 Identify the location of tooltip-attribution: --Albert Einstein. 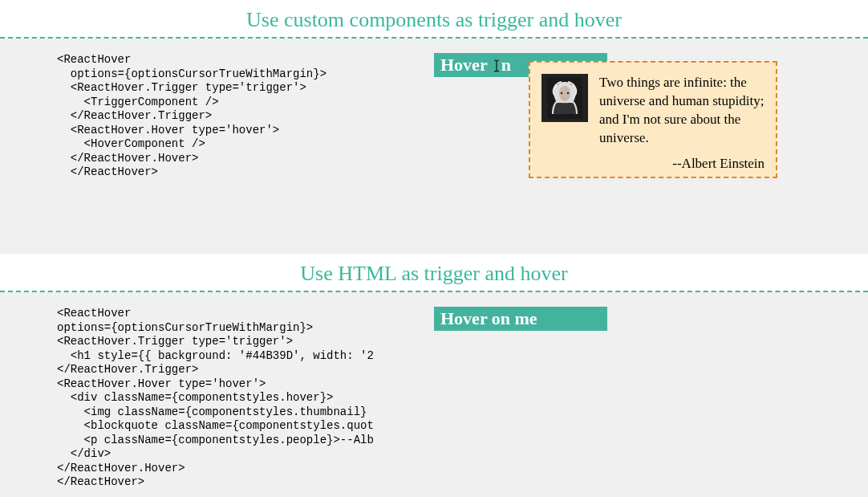
(653, 164).